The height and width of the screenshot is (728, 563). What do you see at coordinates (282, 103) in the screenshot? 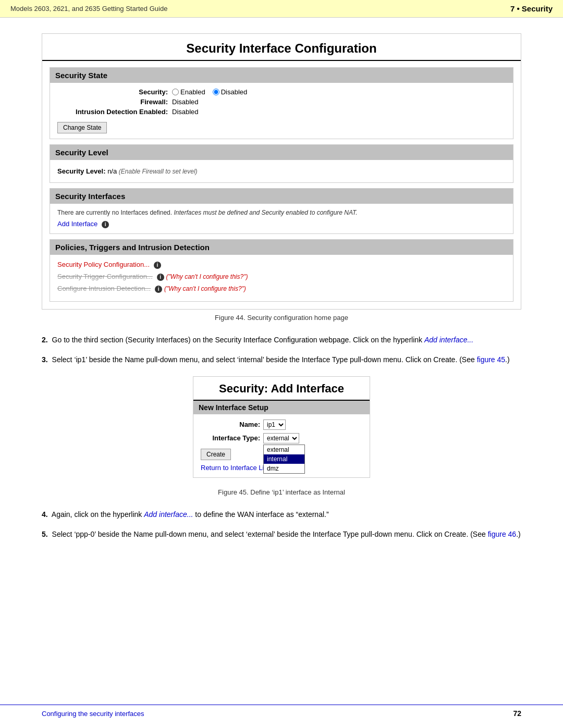
I see `security-state-section: Security State Security: Enabled Disable…` at bounding box center [282, 103].